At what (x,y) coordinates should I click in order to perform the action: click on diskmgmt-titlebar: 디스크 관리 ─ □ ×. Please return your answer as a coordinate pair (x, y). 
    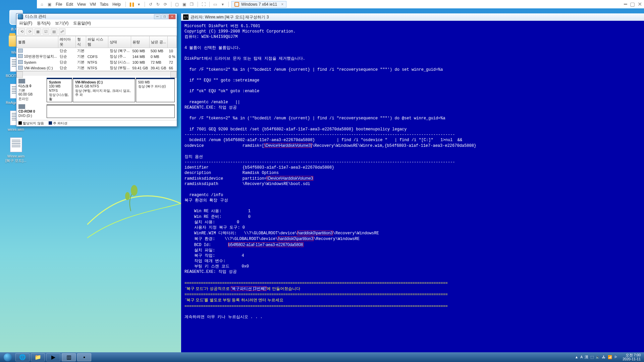
    Looking at the image, I should click on (97, 17).